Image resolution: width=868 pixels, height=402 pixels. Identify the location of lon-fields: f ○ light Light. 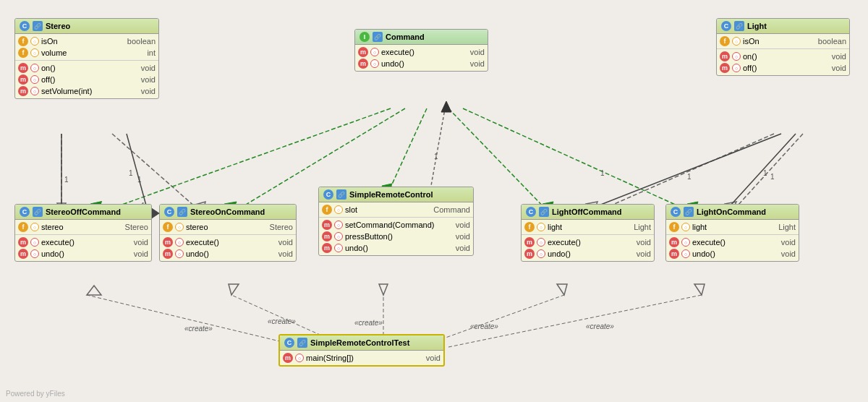
(732, 227).